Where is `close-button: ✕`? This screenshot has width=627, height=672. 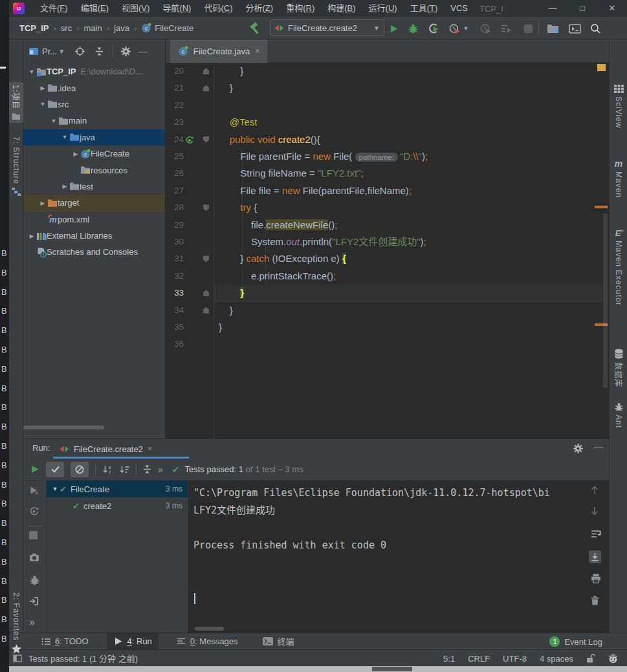 close-button: ✕ is located at coordinates (612, 8).